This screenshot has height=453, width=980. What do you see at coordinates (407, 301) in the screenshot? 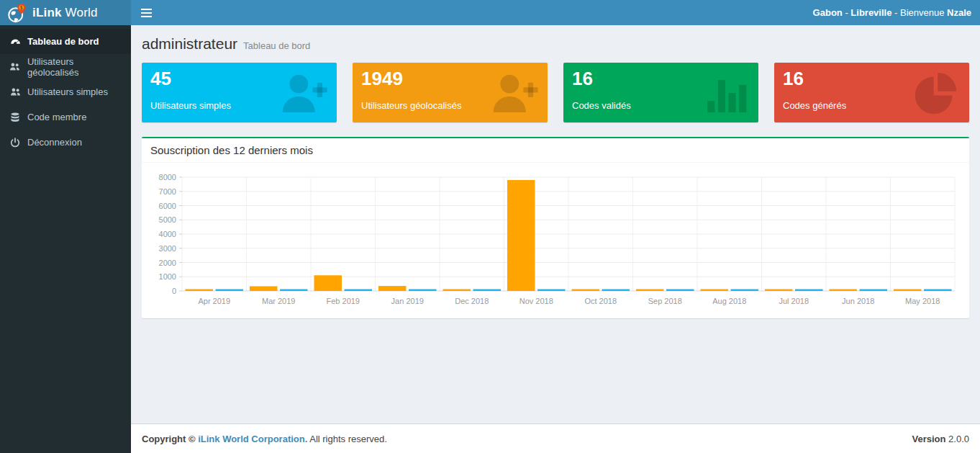
I see `svg-text: Jan 2019` at bounding box center [407, 301].